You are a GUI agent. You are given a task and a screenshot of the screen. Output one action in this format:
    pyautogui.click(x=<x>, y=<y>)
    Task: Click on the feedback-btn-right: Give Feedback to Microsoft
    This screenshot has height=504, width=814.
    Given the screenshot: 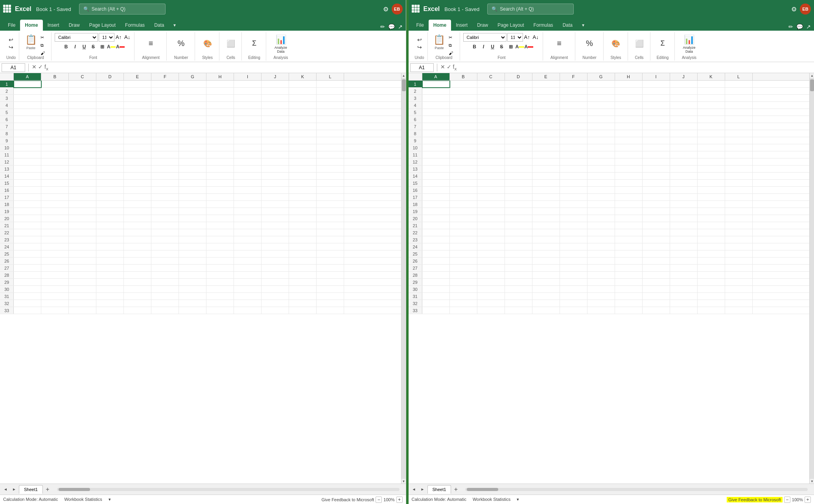 What is the action you would take?
    pyautogui.click(x=755, y=500)
    